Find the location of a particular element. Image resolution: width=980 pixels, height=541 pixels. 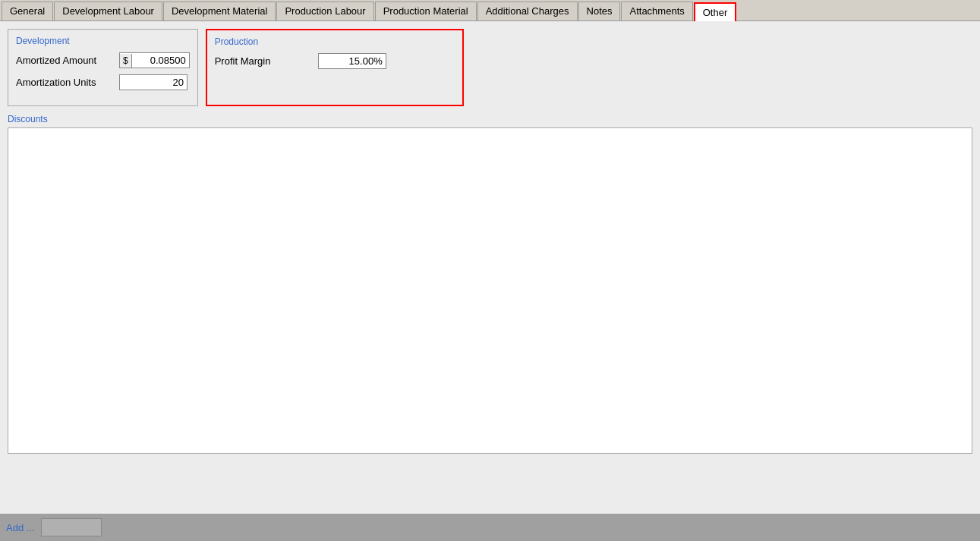

profit-margin-label: Profit Margin is located at coordinates (264, 61).